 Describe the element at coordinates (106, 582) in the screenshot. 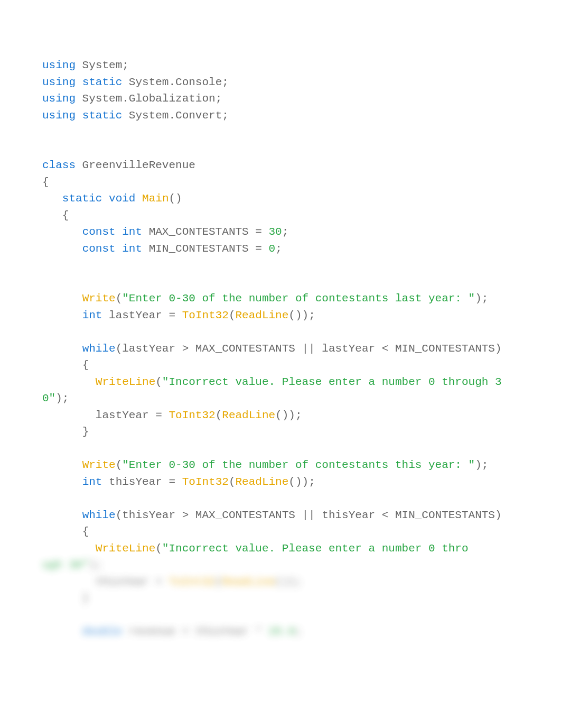

I see `assign: thisYear =` at that location.